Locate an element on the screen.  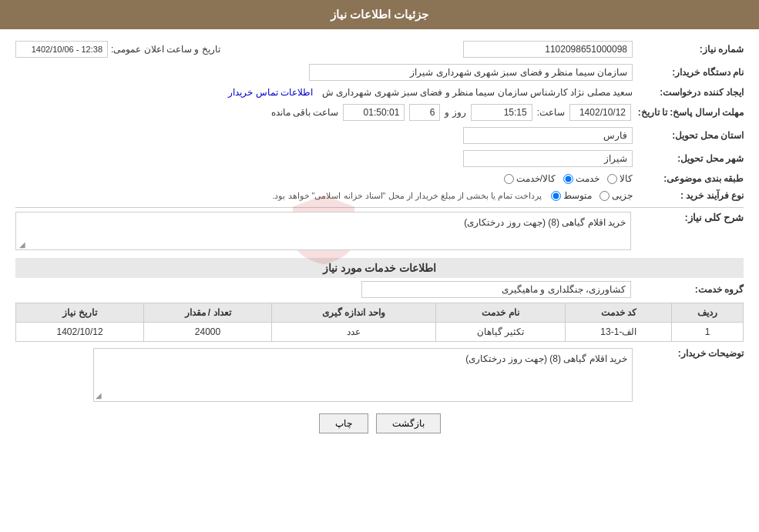
page-title: جزئیات اطلاعات نیاز is located at coordinates (379, 14).